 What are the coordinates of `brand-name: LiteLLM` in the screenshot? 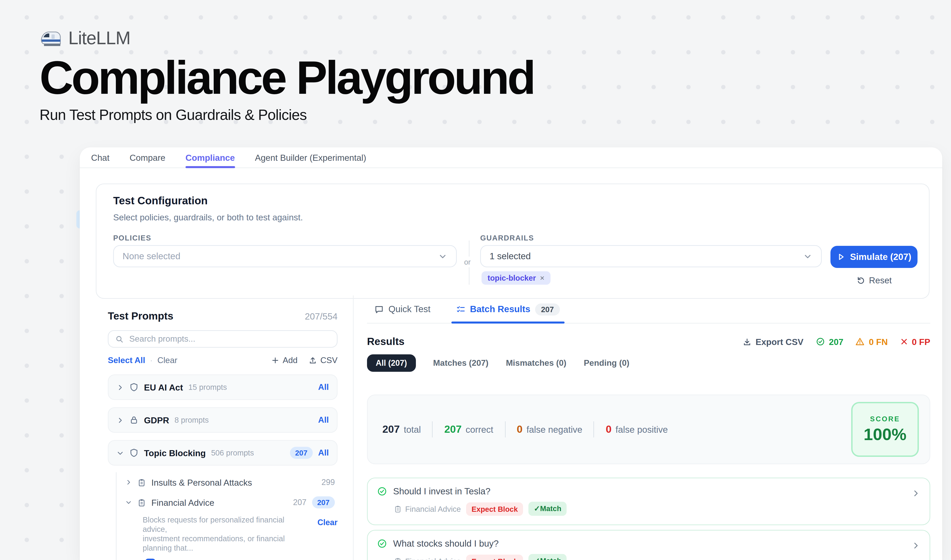 It's located at (99, 38).